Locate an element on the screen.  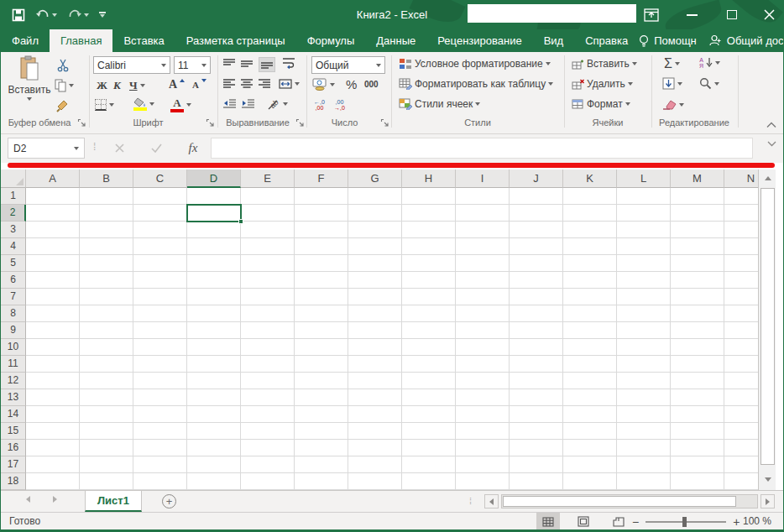
cell-D10 is located at coordinates (214, 347).